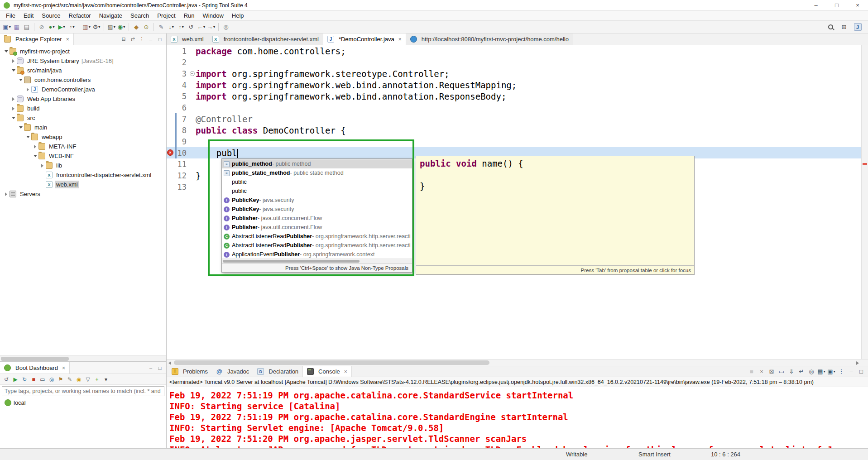 This screenshot has width=868, height=460. Describe the element at coordinates (170, 363) in the screenshot. I see `scroll-left-arrow-icon` at that location.